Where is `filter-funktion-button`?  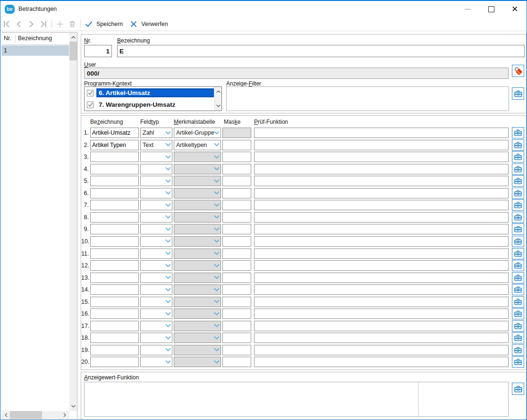 filter-funktion-button is located at coordinates (518, 94).